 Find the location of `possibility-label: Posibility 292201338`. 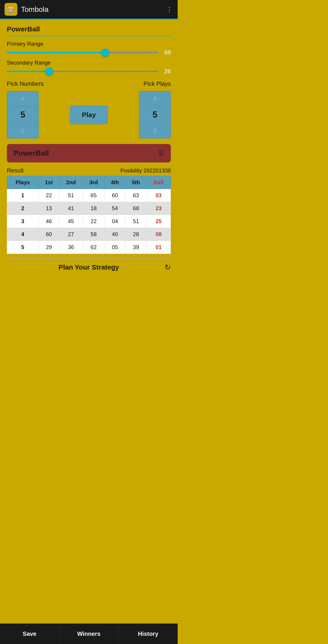

possibility-label: Posibility 292201338 is located at coordinates (146, 170).